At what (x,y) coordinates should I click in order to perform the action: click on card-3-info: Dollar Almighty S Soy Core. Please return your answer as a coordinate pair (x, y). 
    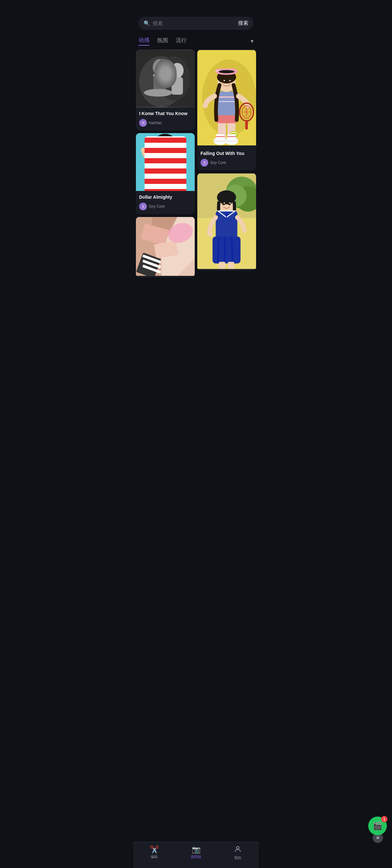
    Looking at the image, I should click on (165, 203).